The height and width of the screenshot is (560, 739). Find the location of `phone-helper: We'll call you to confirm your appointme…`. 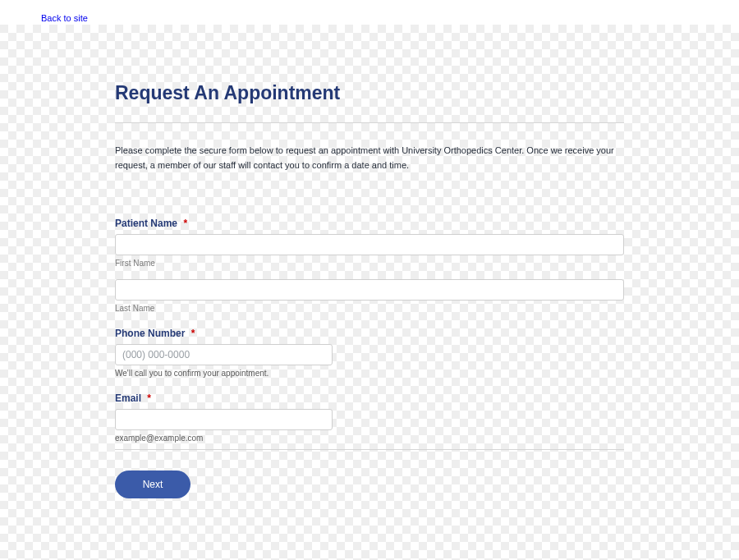

phone-helper: We'll call you to confirm your appointme… is located at coordinates (370, 373).